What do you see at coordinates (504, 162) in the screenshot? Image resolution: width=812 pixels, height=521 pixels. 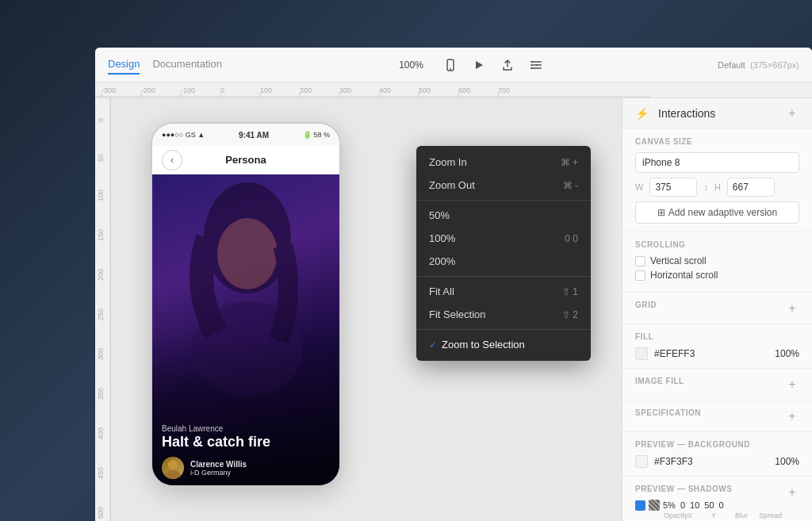 I see `zoom-in-item: Zoom In ⌘ +` at bounding box center [504, 162].